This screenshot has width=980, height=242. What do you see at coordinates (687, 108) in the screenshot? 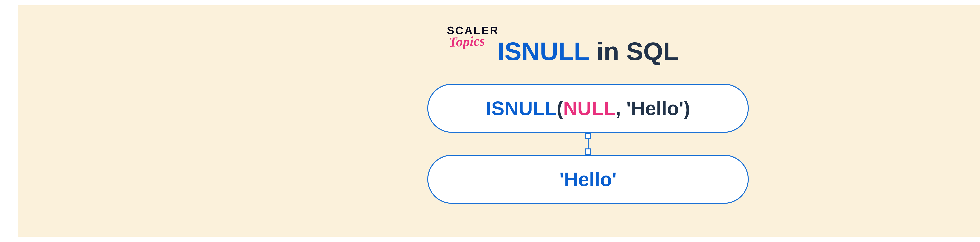
I see `paren-close: )` at bounding box center [687, 108].